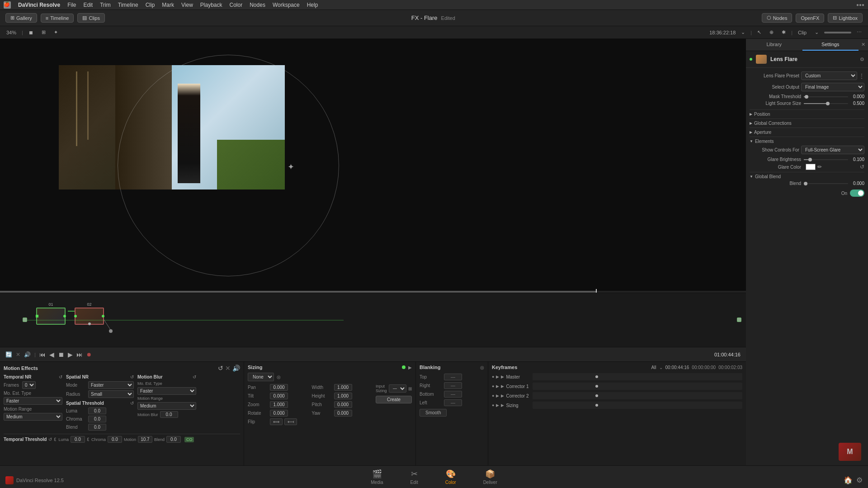 The width and height of the screenshot is (868, 488). What do you see at coordinates (857, 193) in the screenshot?
I see `on-toggle` at bounding box center [857, 193].